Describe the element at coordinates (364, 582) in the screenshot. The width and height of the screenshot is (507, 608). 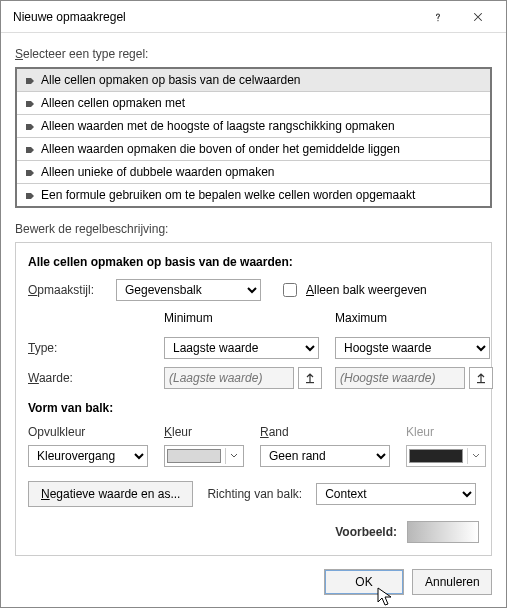
I see `ok-button: OK` at that location.